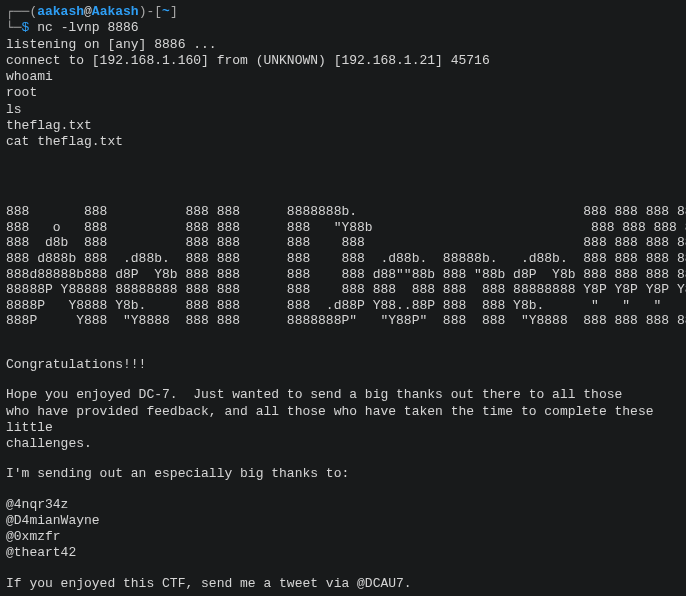 Image resolution: width=686 pixels, height=596 pixels. Describe the element at coordinates (343, 444) in the screenshot. I see `msg-line-3: challenges.` at that location.